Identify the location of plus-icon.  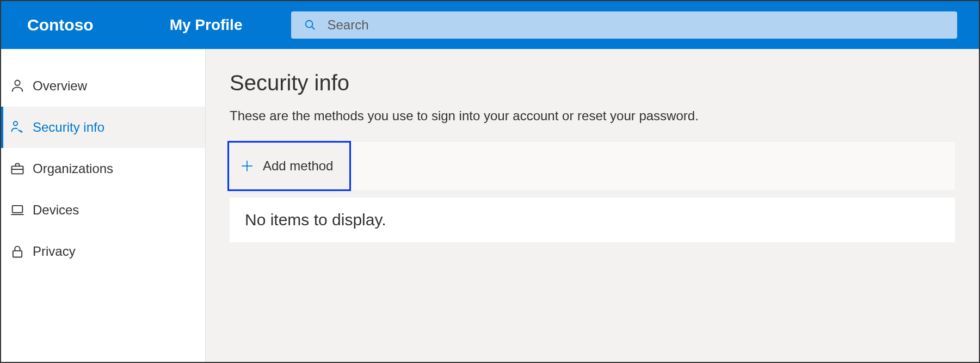
(247, 166).